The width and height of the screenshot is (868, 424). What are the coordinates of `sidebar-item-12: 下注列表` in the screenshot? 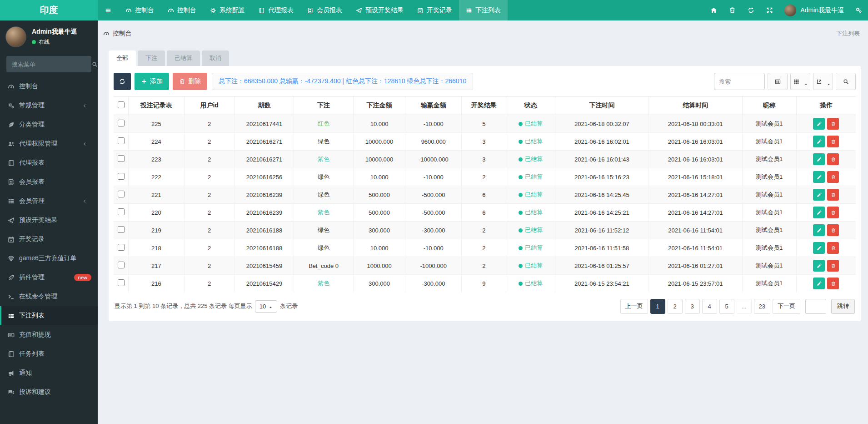 It's located at (49, 316).